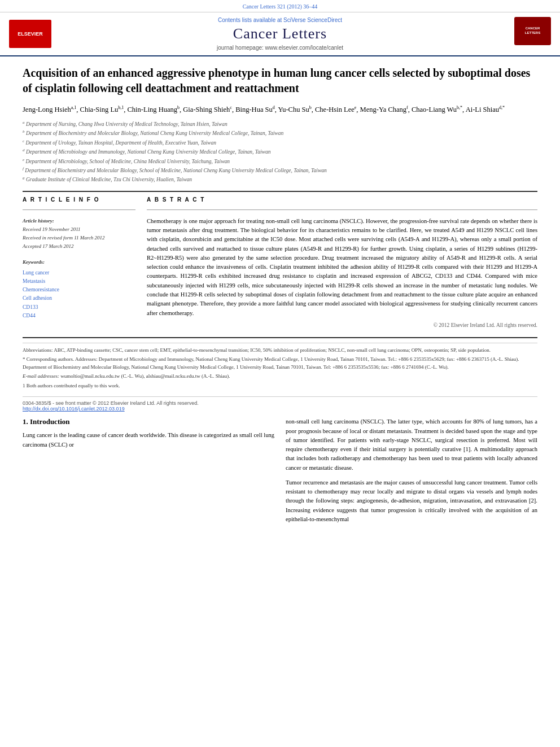  Describe the element at coordinates (73, 409) in the screenshot. I see `doi-link: http://dx.doi.org/10.1016/j.canlet.2012.…` at that location.